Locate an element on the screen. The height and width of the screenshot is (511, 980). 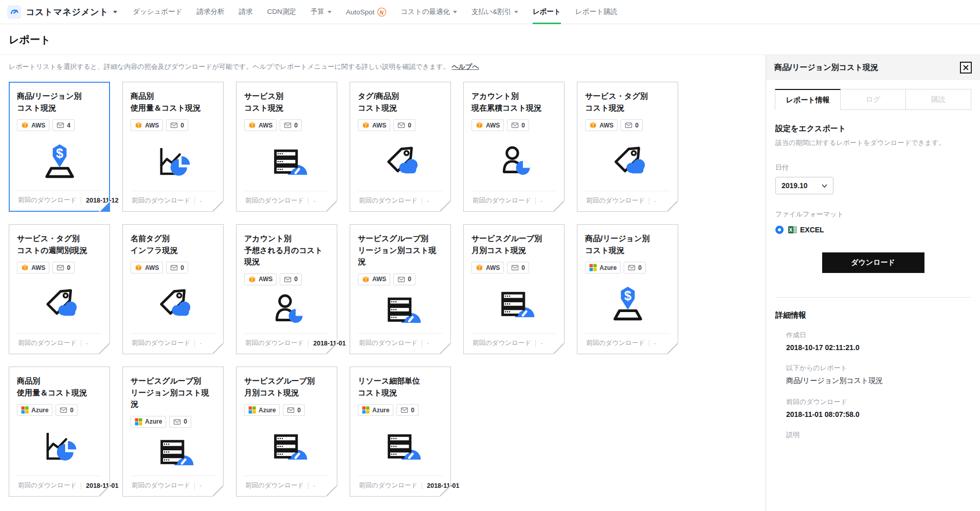
nav-item-report: レポート is located at coordinates (547, 12).